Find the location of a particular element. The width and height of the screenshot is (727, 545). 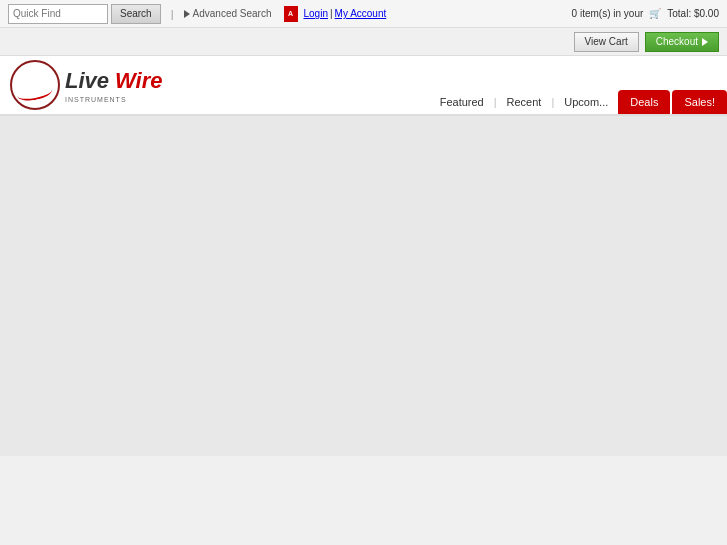

login-link: Login is located at coordinates (316, 14).